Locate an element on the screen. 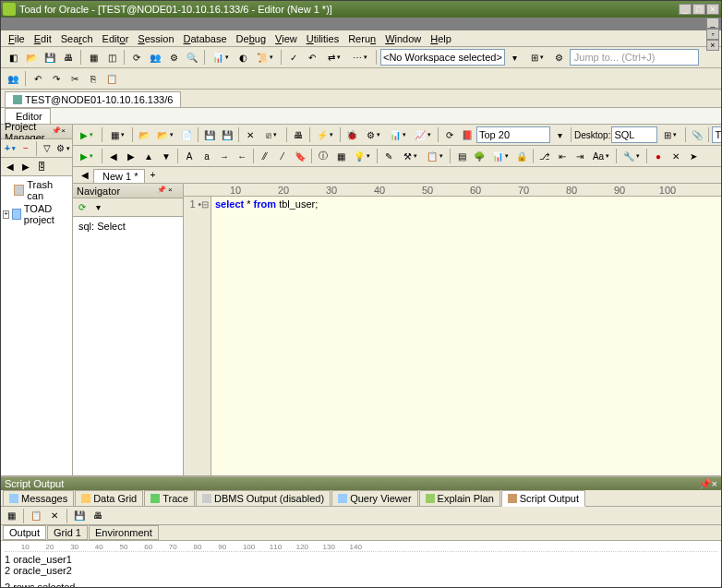 The width and height of the screenshot is (722, 588). output-save-button: 📋 is located at coordinates (36, 516).